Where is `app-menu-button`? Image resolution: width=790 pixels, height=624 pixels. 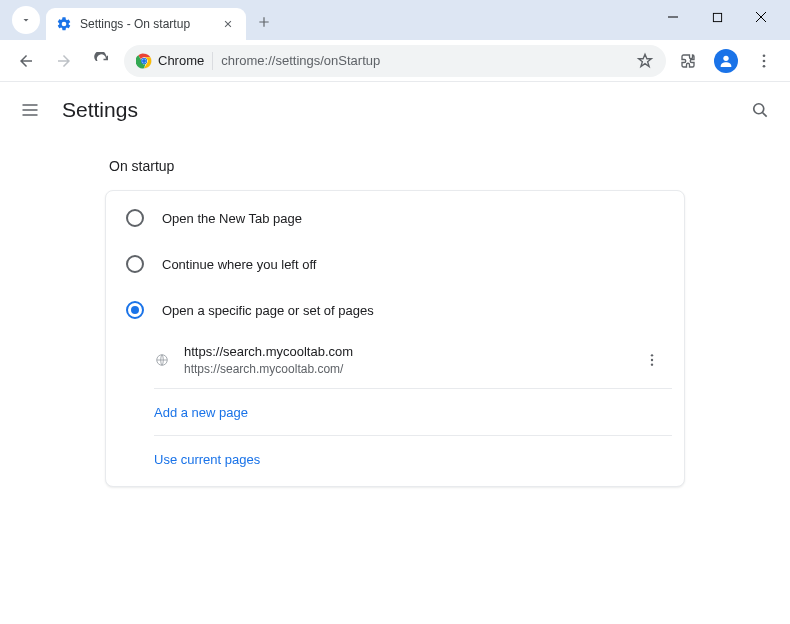
app-menu-button is located at coordinates (764, 61).